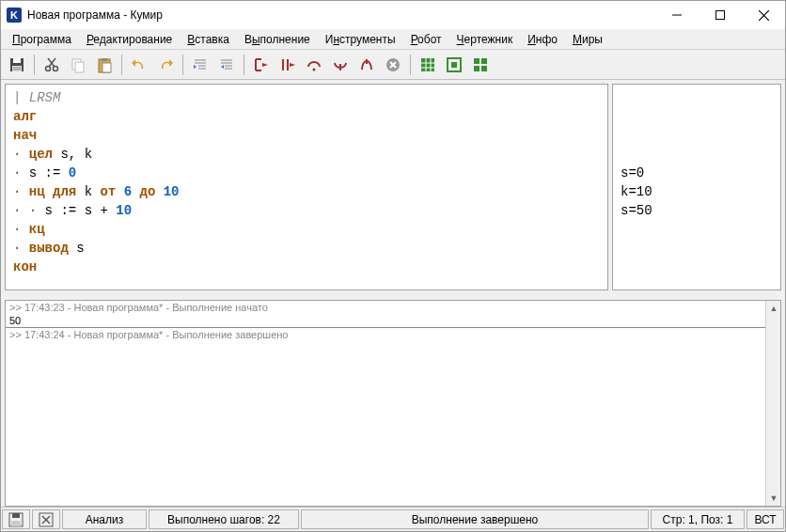 The image size is (786, 532). I want to click on undo-icon, so click(139, 65).